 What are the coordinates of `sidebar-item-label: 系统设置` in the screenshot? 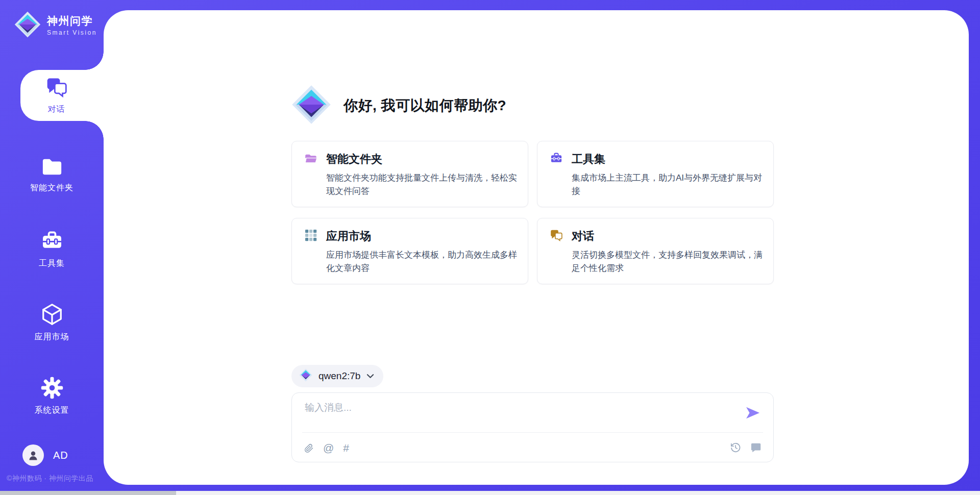 It's located at (52, 410).